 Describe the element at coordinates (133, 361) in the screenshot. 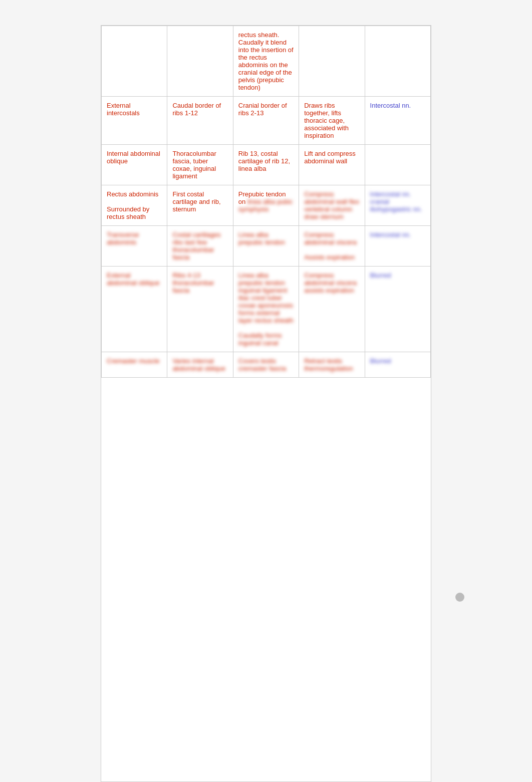

I see `cell-text-blurred: Cremaster muscle` at that location.